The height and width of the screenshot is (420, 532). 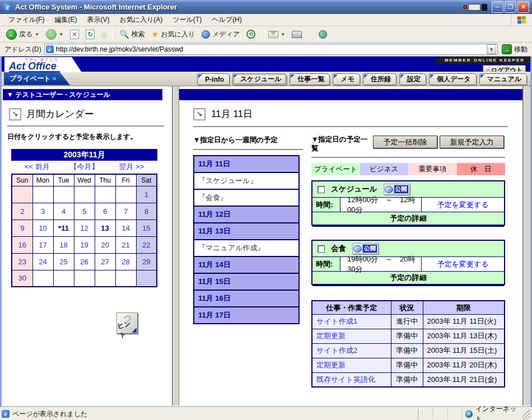 I want to click on favorites-button: ★お気に入り, so click(x=174, y=35).